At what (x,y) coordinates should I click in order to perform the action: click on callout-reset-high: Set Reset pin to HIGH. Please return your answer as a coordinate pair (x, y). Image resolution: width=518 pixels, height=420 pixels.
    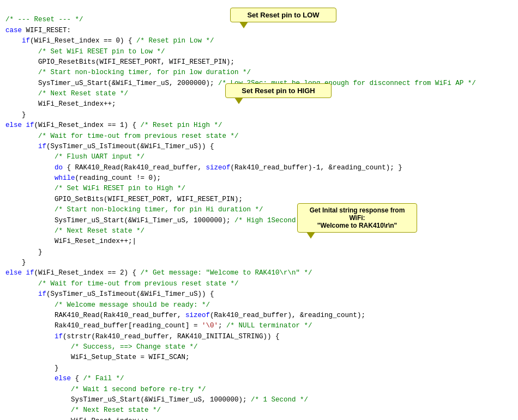
    Looking at the image, I should click on (278, 90).